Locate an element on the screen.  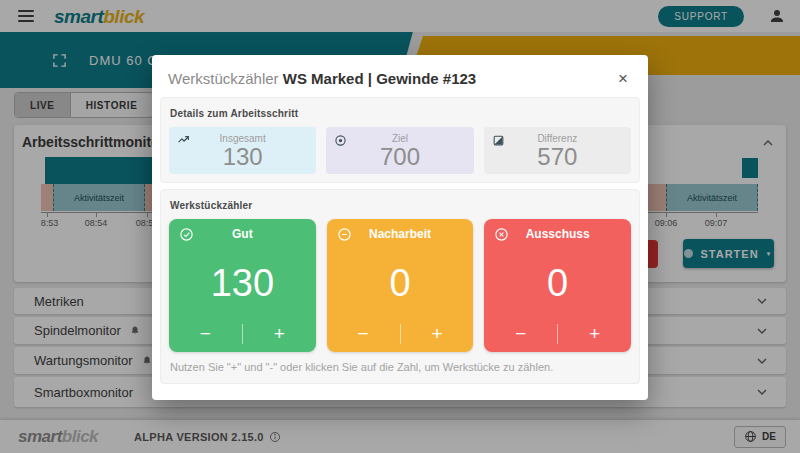
minus-circle-icon is located at coordinates (344, 234).